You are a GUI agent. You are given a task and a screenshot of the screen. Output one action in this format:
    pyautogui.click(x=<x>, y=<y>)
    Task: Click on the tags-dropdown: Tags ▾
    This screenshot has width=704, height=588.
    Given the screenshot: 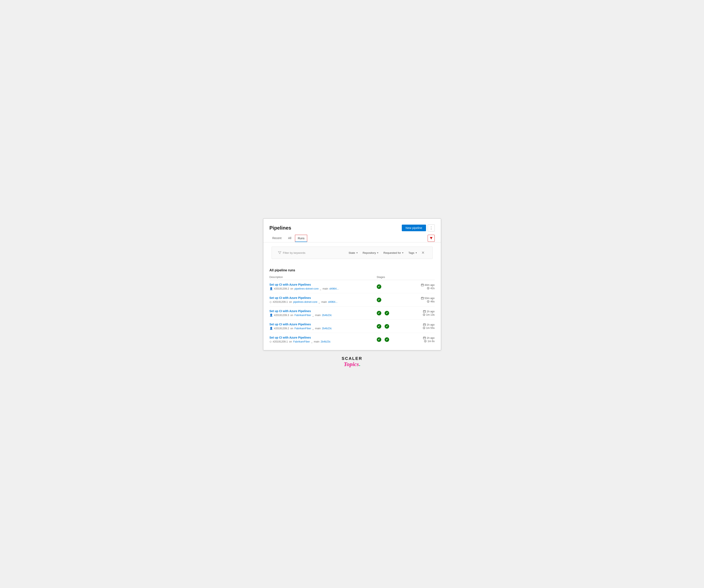 What is the action you would take?
    pyautogui.click(x=413, y=253)
    